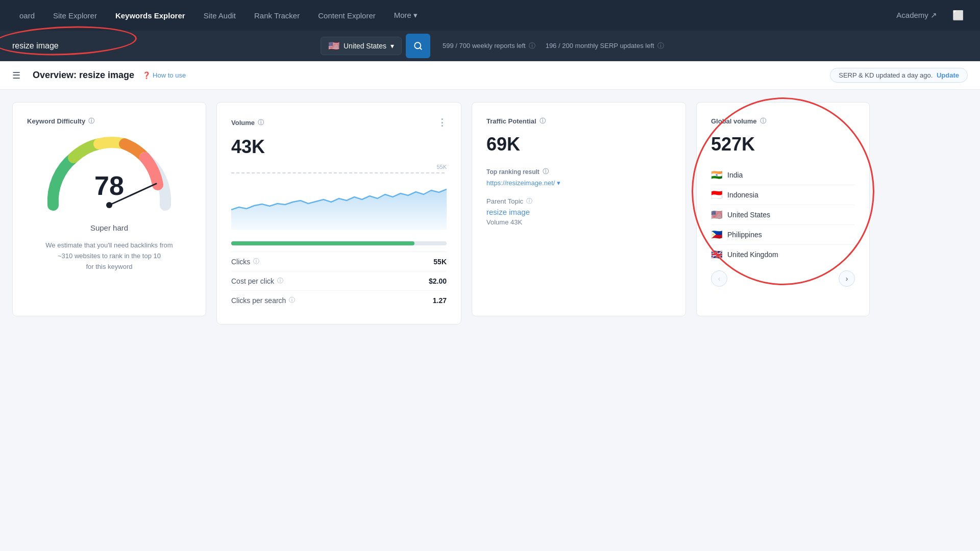 The image size is (980, 551). What do you see at coordinates (75, 15) in the screenshot?
I see `sidebar-item-site-explorer: Site Explorer` at bounding box center [75, 15].